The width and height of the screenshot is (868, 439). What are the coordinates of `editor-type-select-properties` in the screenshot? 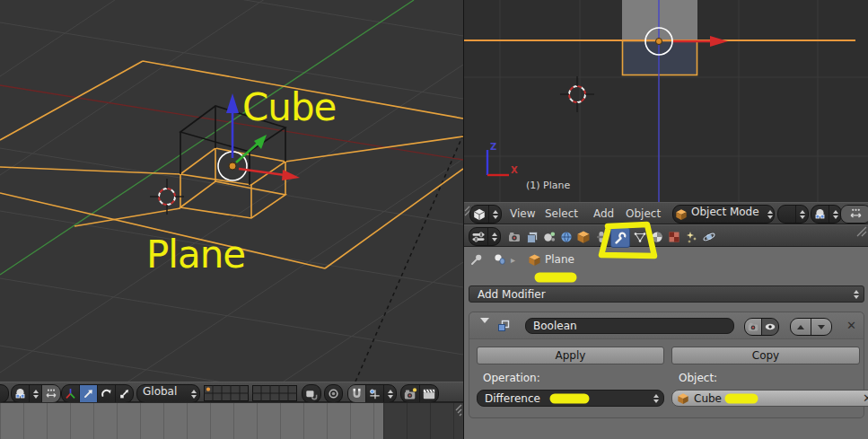 It's located at (485, 237).